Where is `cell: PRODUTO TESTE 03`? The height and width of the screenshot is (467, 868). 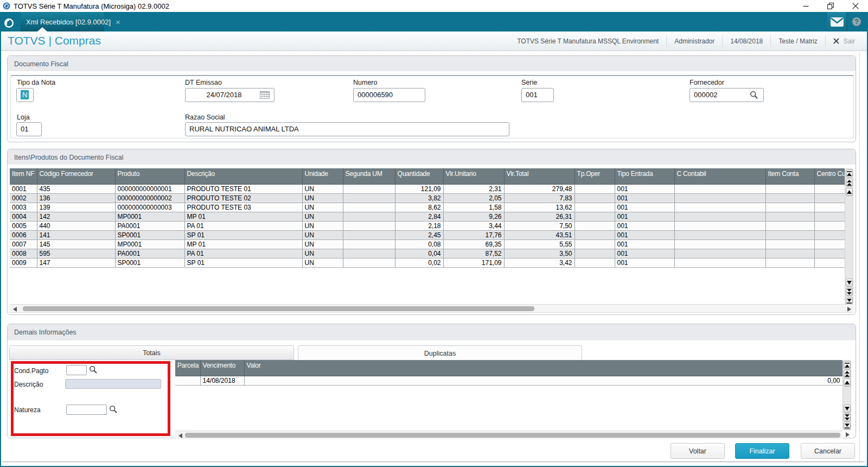 cell: PRODUTO TESTE 03 is located at coordinates (243, 207).